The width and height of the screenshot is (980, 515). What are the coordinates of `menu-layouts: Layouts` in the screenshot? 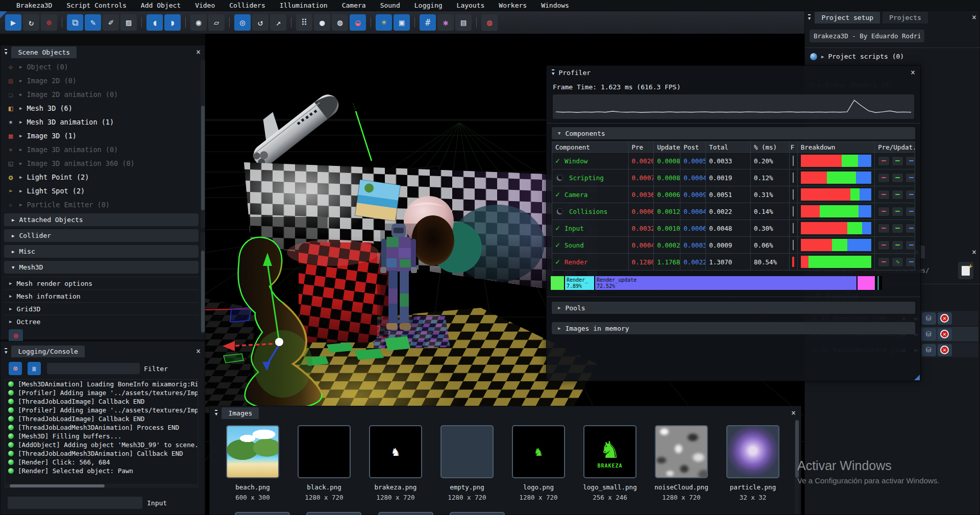 It's located at (471, 5).